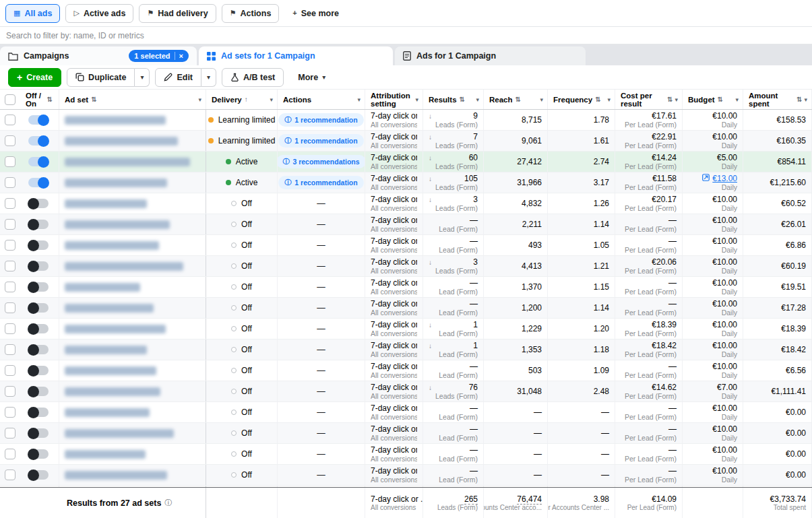 This screenshot has height=518, width=812. Describe the element at coordinates (649, 100) in the screenshot. I see `column-header: Cost per result ⇅ ▾` at that location.